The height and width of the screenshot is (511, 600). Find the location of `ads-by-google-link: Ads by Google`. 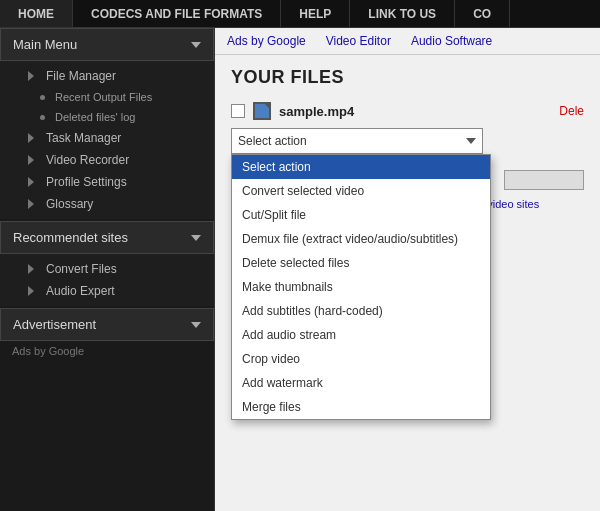

ads-by-google-link: Ads by Google is located at coordinates (266, 41).